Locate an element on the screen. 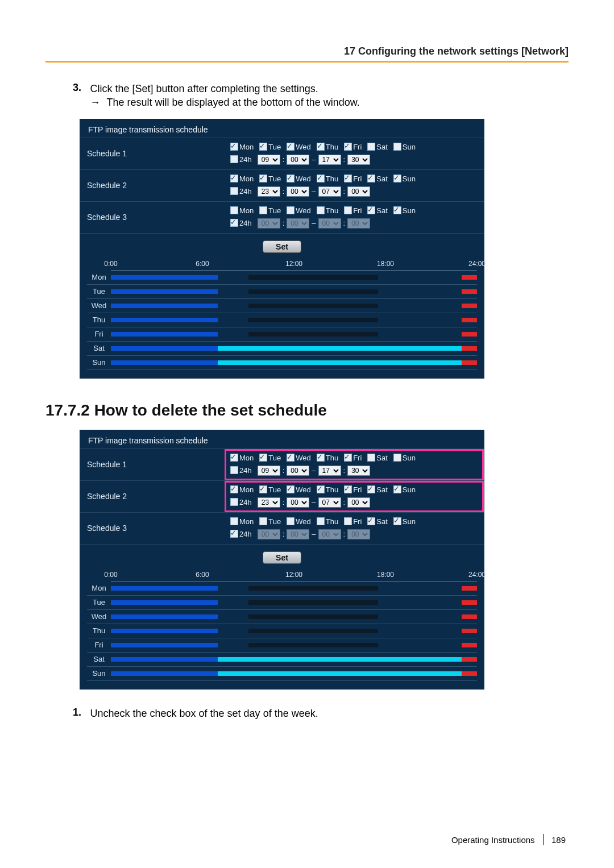  step-1: 1. Uncheck the check box of the set day … is located at coordinates (321, 713).